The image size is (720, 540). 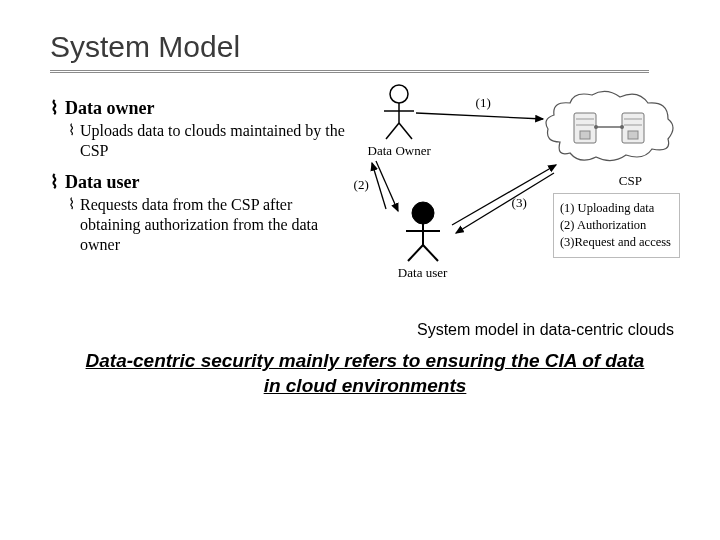 What do you see at coordinates (610, 129) in the screenshot?
I see `csp-cloud` at bounding box center [610, 129].